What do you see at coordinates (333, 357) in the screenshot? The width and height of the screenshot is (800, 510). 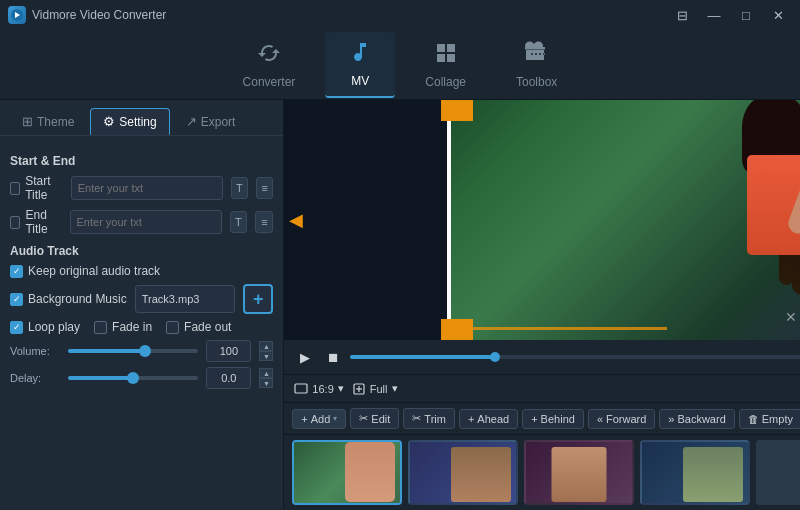 I see `stop-button: ⏹` at bounding box center [333, 357].